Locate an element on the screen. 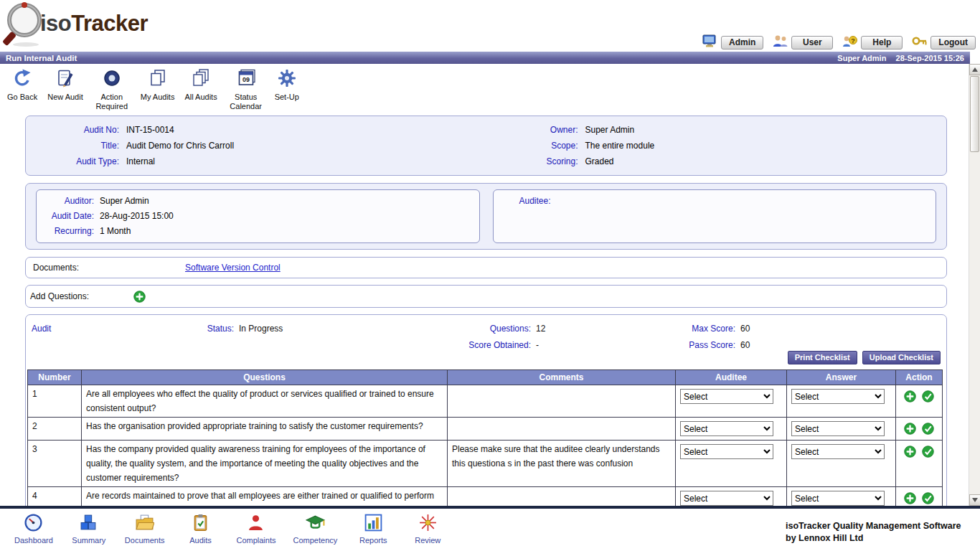  nav-item-documents: Documents is located at coordinates (145, 529).